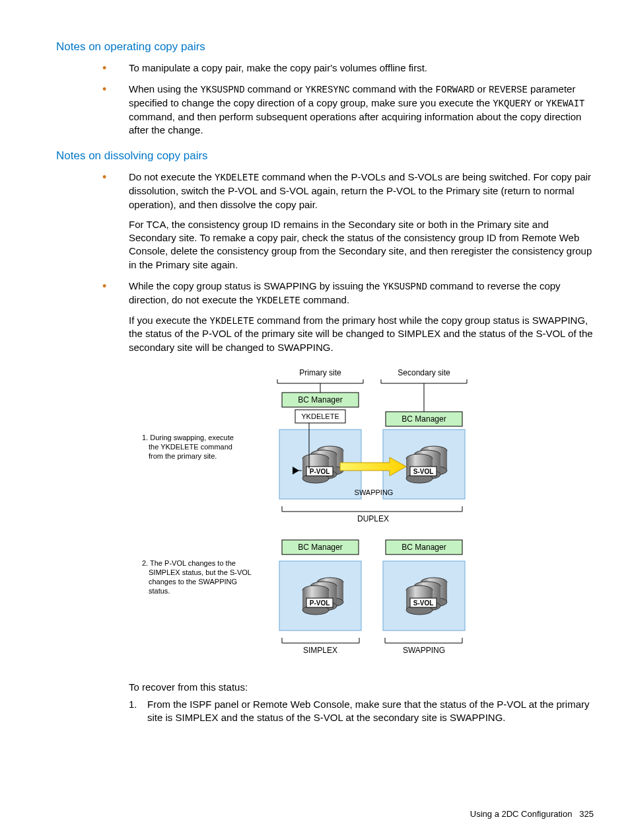 This screenshot has width=630, height=840. Describe the element at coordinates (328, 90) in the screenshot. I see `cmd: YKRESYNC` at that location.